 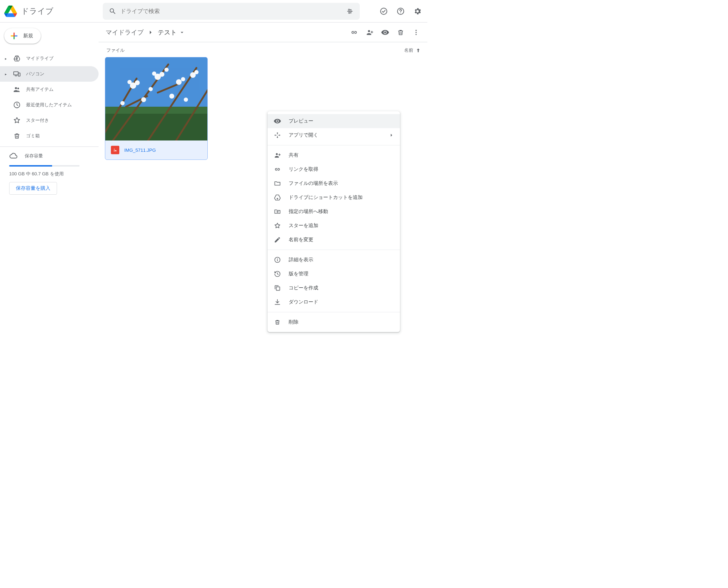 What do you see at coordinates (334, 274) in the screenshot?
I see `ctx-item-versions: 版を管理` at bounding box center [334, 274].